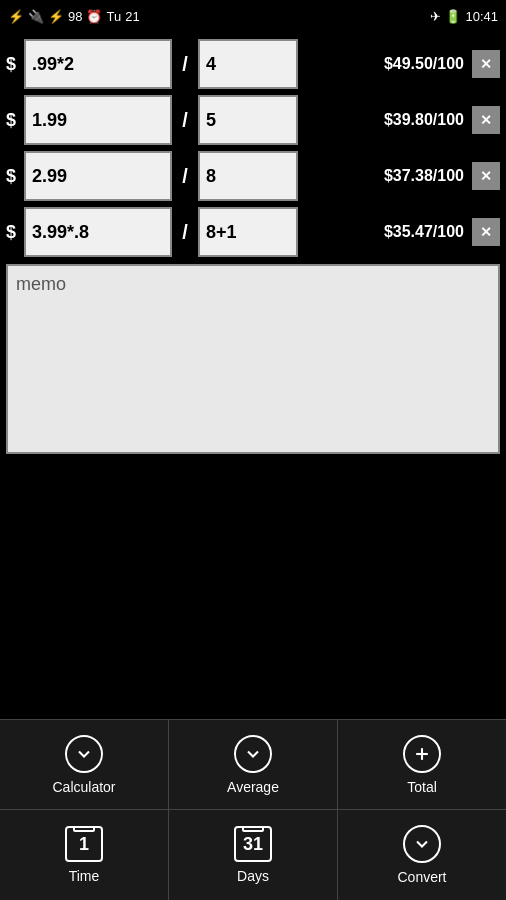 The height and width of the screenshot is (900, 506). Describe the element at coordinates (114, 16) in the screenshot. I see `day-label: Tu` at that location.